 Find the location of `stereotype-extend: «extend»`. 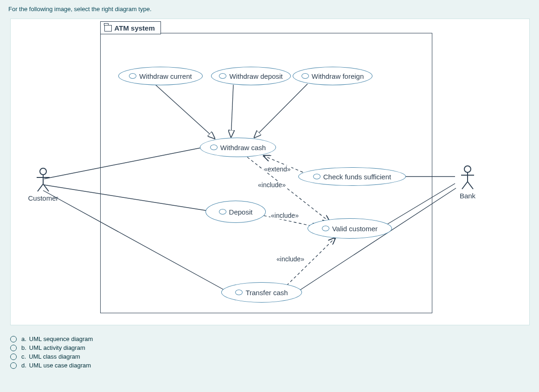

stereotype-extend: «extend» is located at coordinates (277, 169).